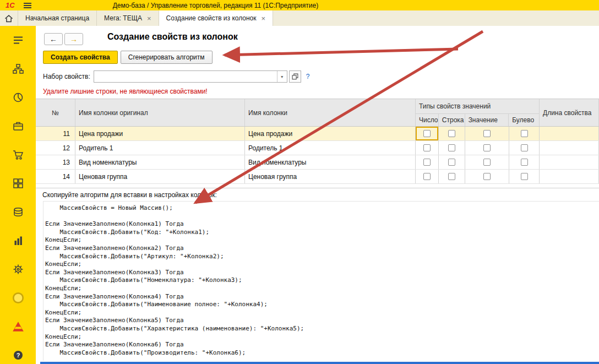 This screenshot has width=599, height=364. What do you see at coordinates (295, 77) in the screenshot?
I see `open-button` at bounding box center [295, 77].